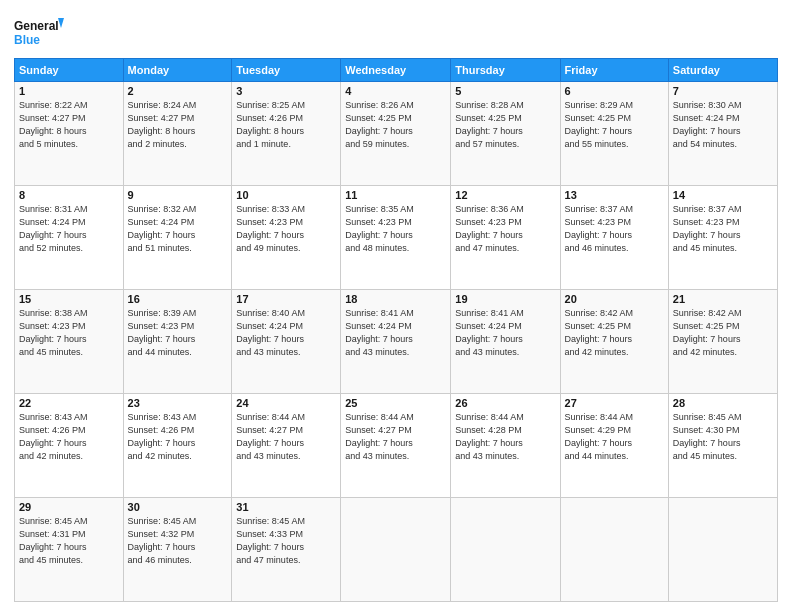 The height and width of the screenshot is (612, 792). I want to click on day-number: 4, so click(396, 91).